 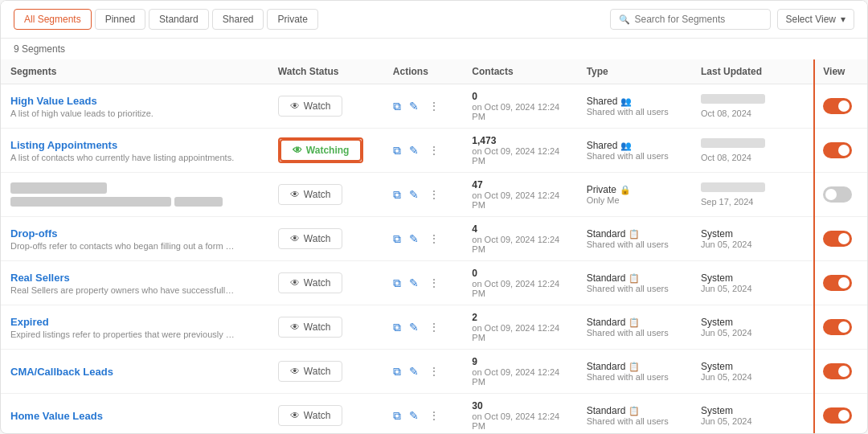 I want to click on tab-all-segments: All Segments, so click(x=53, y=19).